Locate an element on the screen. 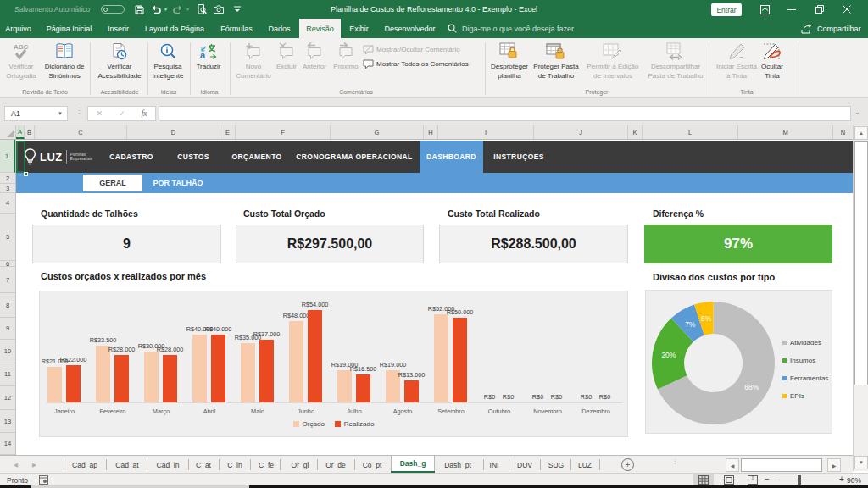  ribbon-button-mostrar-todos-os-coment-rios: Mostrar Todos os Comentários is located at coordinates (415, 64).